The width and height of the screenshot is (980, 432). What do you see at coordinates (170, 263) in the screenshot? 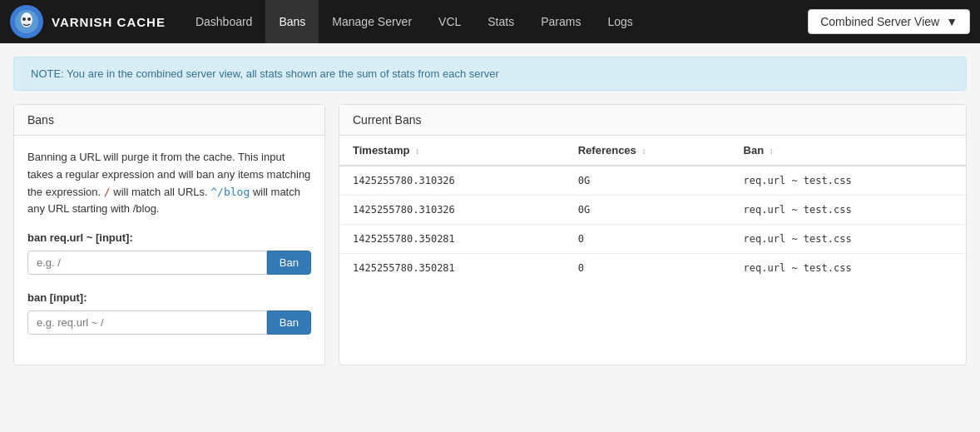
I see `form1-input-group: Ban` at bounding box center [170, 263].